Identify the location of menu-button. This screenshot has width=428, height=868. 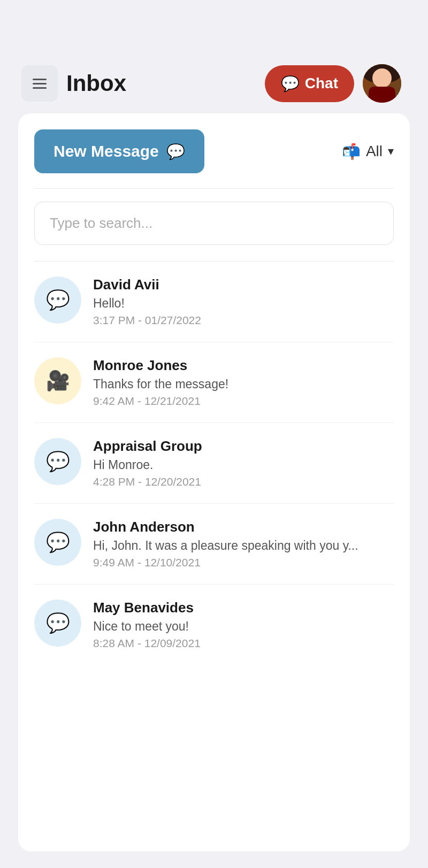
(40, 83).